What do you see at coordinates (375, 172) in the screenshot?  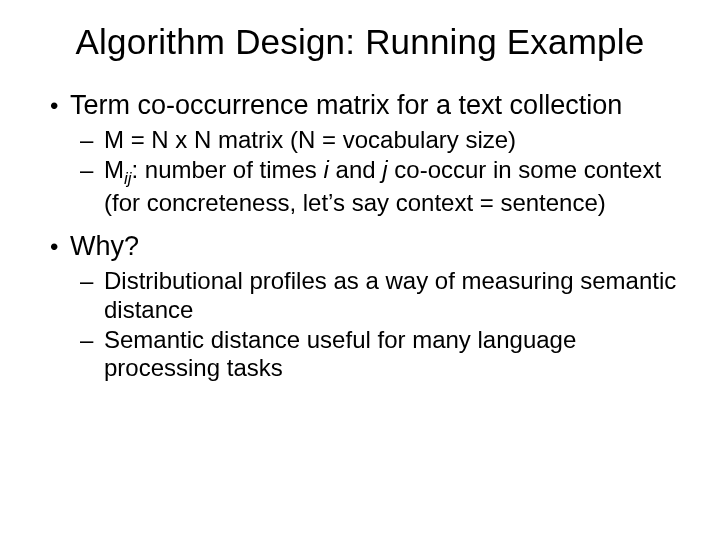 I see `sub-bullet-list: M = N x N matrix (N = vocabulary size) M…` at bounding box center [375, 172].